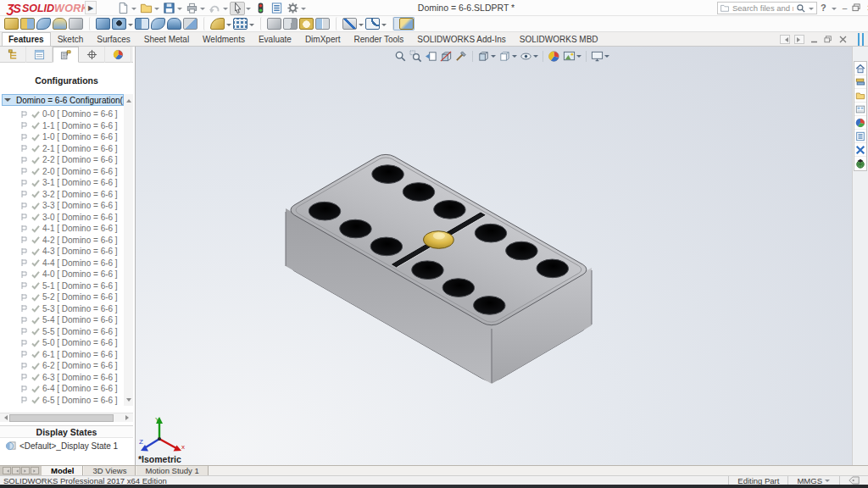 This screenshot has height=488, width=868. Describe the element at coordinates (529, 56) in the screenshot. I see `hide-show-items-button` at that location.